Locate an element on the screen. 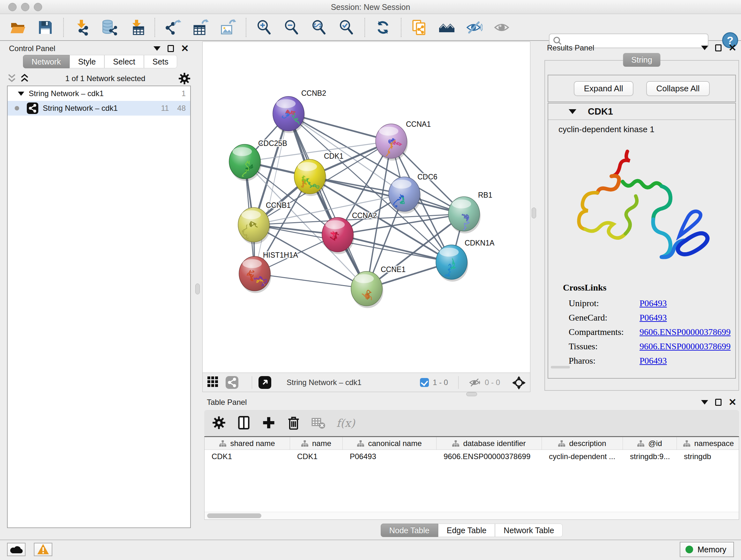 Image resolution: width=741 pixels, height=560 pixels. tab-network: Network is located at coordinates (46, 62).